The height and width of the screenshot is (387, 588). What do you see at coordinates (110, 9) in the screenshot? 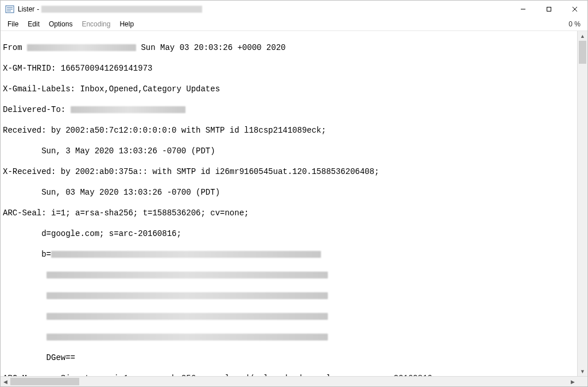
I see `title-text: Lister -` at bounding box center [110, 9].